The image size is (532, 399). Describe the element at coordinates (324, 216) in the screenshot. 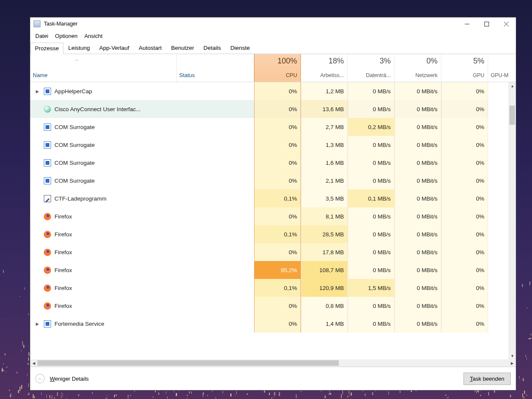

I see `cell-memory: 8,1 MB` at that location.